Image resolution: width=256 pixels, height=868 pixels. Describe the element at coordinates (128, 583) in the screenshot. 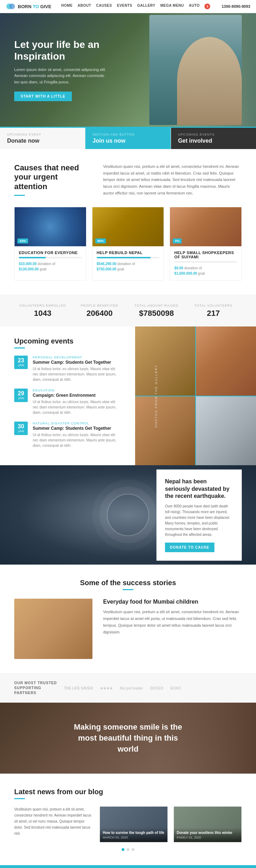

I see `success-section-title: Some of the success stories` at that location.